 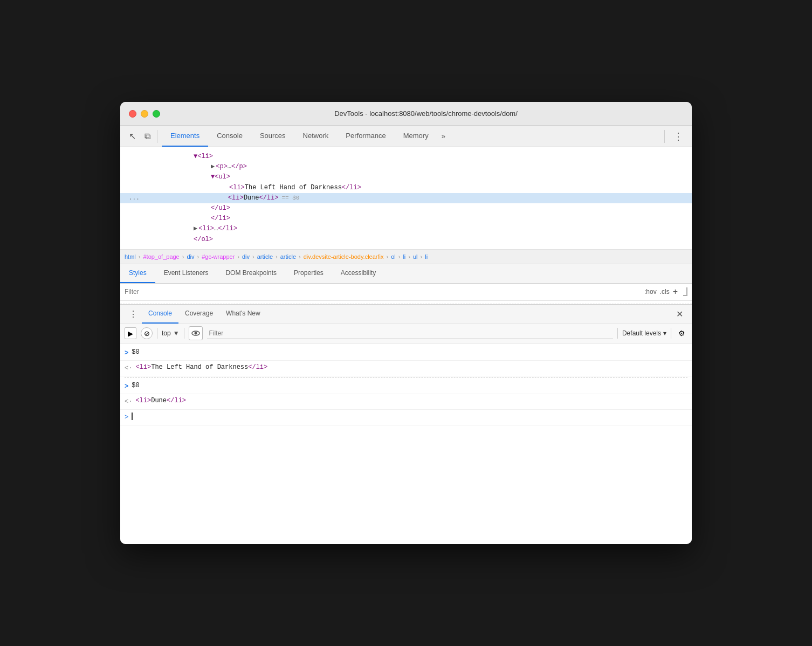 I want to click on close-button, so click(x=133, y=114).